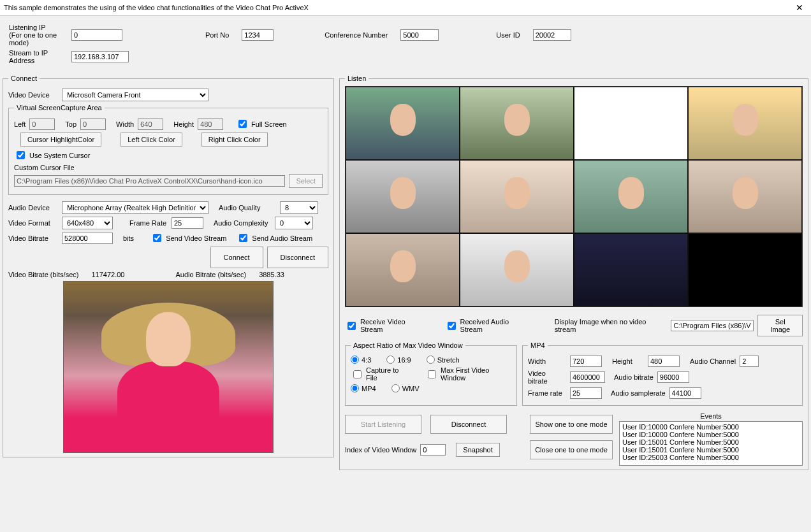 Image resolution: width=811 pixels, height=532 pixels. I want to click on mp4-audioch-input, so click(749, 361).